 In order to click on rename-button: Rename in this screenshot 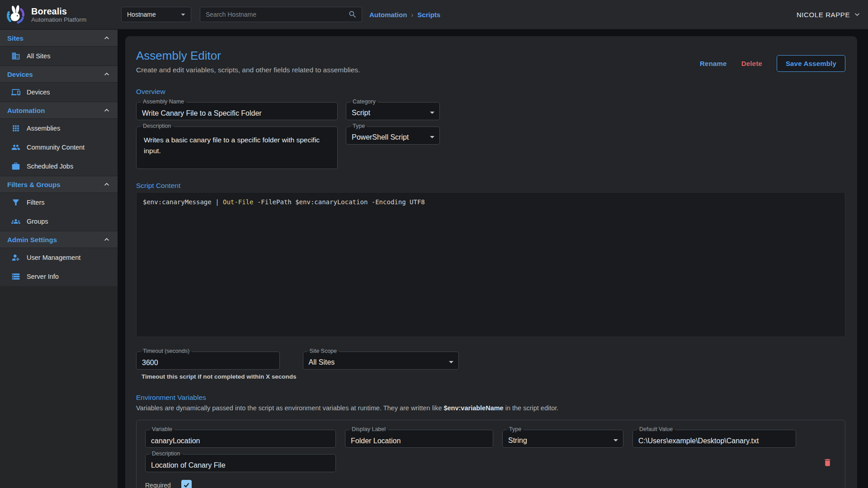, I will do `click(713, 63)`.